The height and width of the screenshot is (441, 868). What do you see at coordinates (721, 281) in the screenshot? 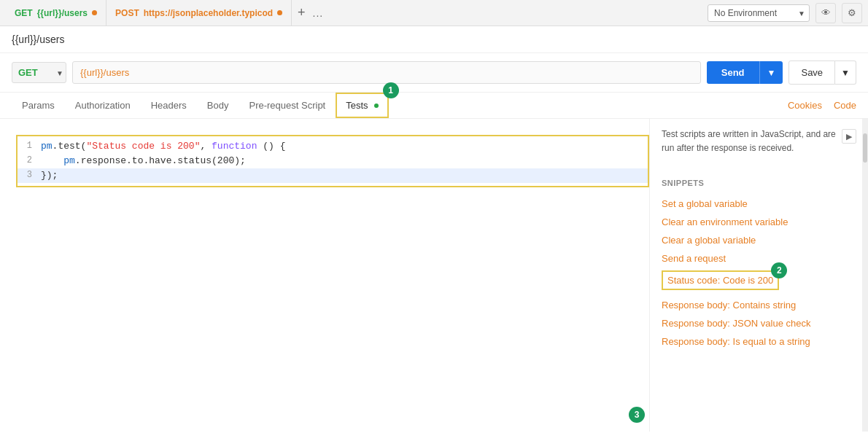
I see `snippet-status-wrapper: Status code: Code is 200 2` at bounding box center [721, 281].